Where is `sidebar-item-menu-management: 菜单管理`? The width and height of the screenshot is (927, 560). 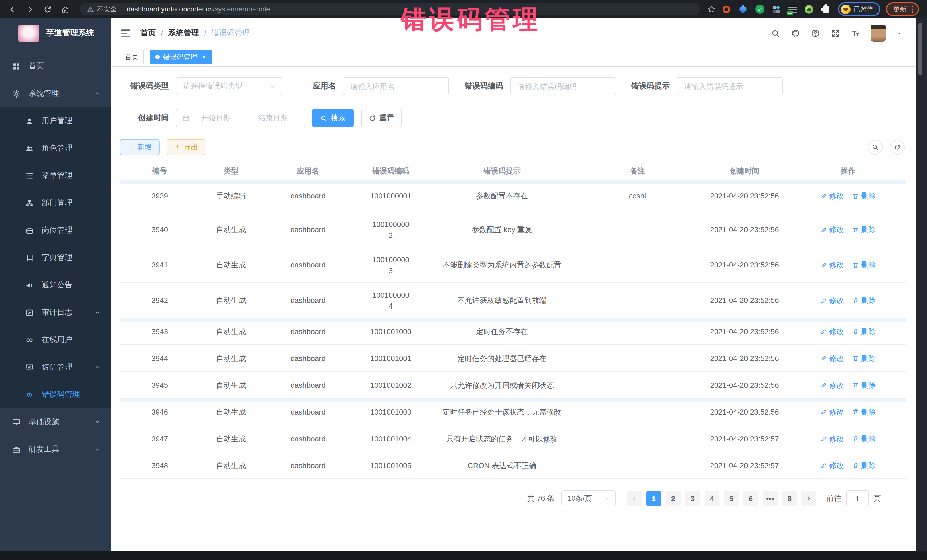
sidebar-item-menu-management: 菜单管理 is located at coordinates (56, 176).